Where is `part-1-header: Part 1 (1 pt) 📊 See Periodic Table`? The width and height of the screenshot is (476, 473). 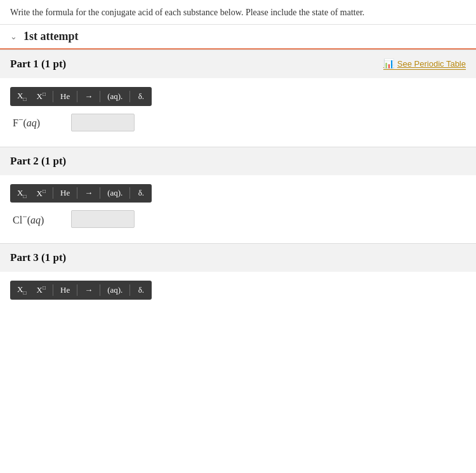 part-1-header: Part 1 (1 pt) 📊 See Periodic Table is located at coordinates (238, 63).